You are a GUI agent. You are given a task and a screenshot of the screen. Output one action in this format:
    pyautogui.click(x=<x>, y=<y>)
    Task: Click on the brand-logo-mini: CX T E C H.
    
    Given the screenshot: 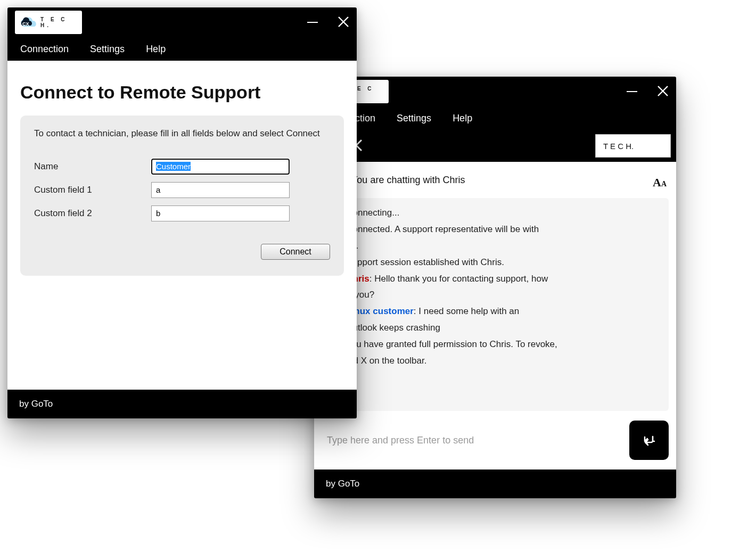 What is the action you would take?
    pyautogui.click(x=633, y=146)
    